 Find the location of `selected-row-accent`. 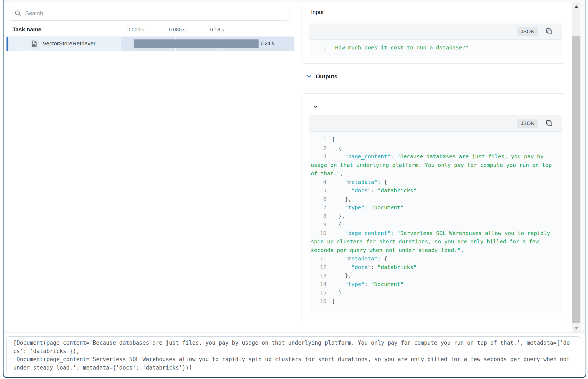

selected-row-accent is located at coordinates (8, 44).